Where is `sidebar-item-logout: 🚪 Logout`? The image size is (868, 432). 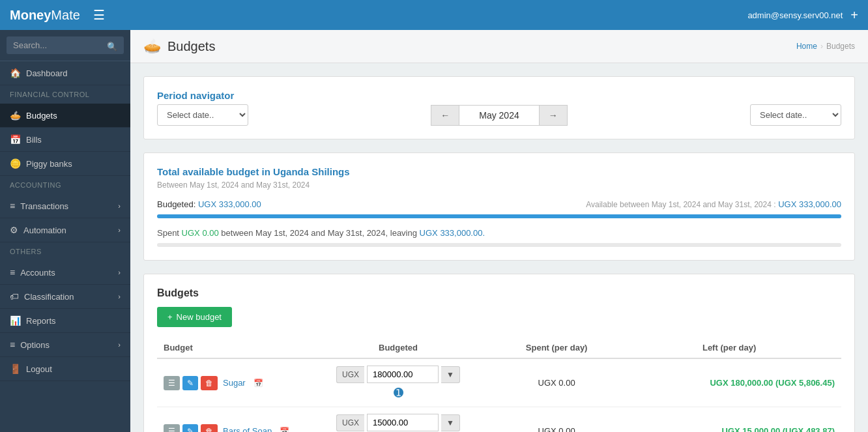
sidebar-item-logout: 🚪 Logout is located at coordinates (65, 369).